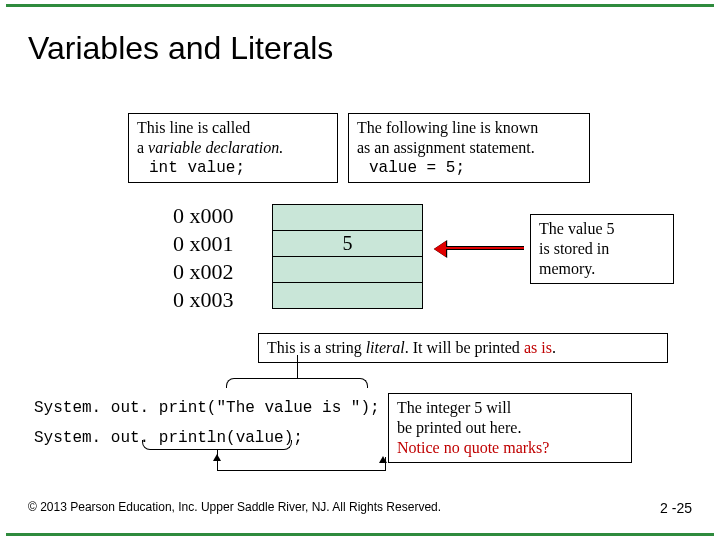  Describe the element at coordinates (510, 448) in the screenshot. I see `text: Notice no quote marks?` at that location.